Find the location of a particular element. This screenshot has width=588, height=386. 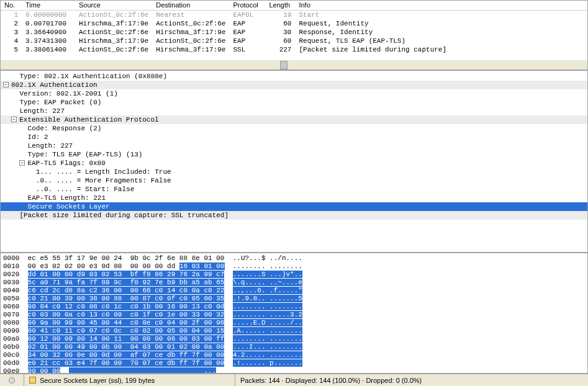

field-type: Type: EAP Packet (0) is located at coordinates (294, 102).